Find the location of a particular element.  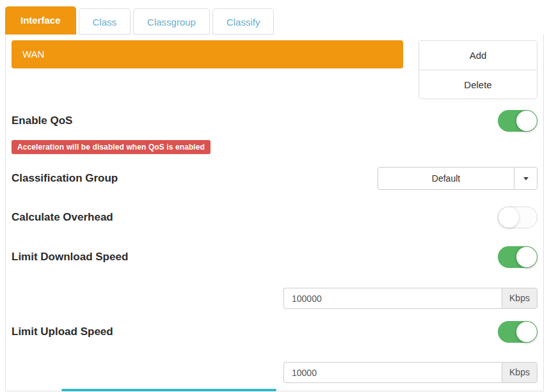

enable-qos-toggle is located at coordinates (518, 121).